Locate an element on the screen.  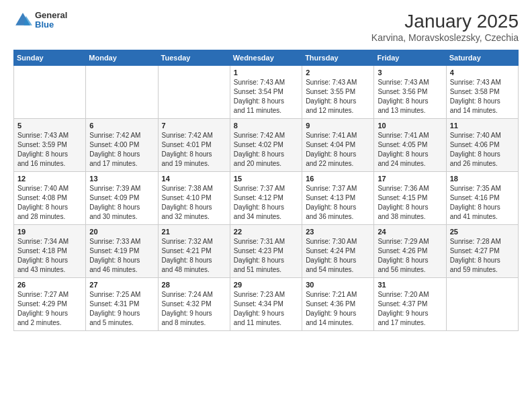
week-row-4: 19Sunrise: 7:34 AM Sunset: 4:18 PM Dayli… is located at coordinates (266, 251).